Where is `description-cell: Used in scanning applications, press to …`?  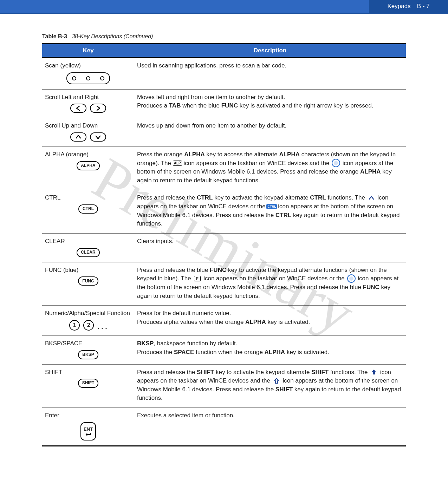
description-cell: Used in scanning applications, press to … is located at coordinates (270, 74).